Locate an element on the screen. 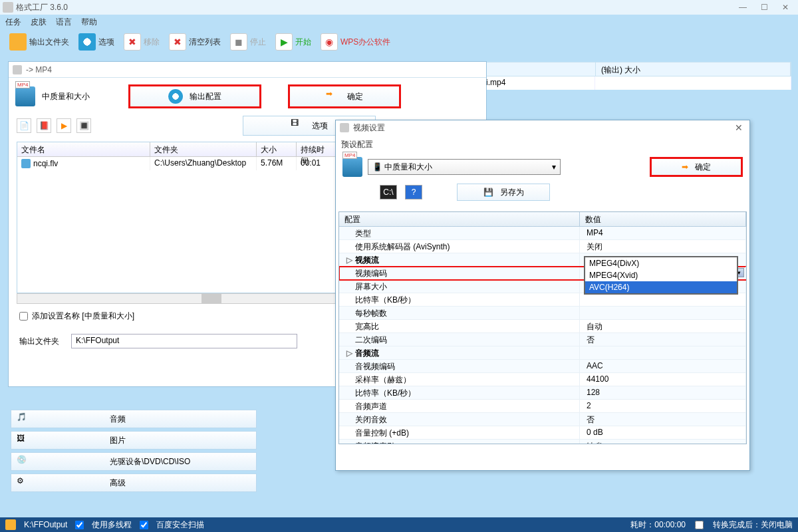  film-icon: 🎞 is located at coordinates (298, 126).